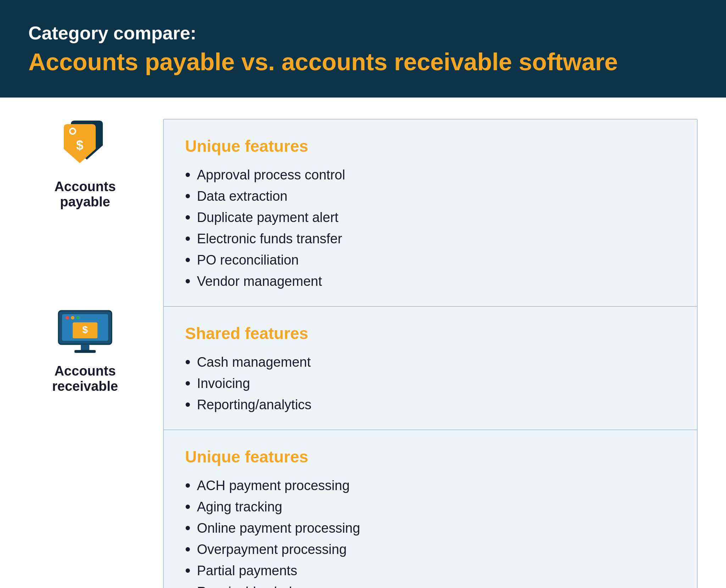  I want to click on ap-icon: $, so click(85, 145).